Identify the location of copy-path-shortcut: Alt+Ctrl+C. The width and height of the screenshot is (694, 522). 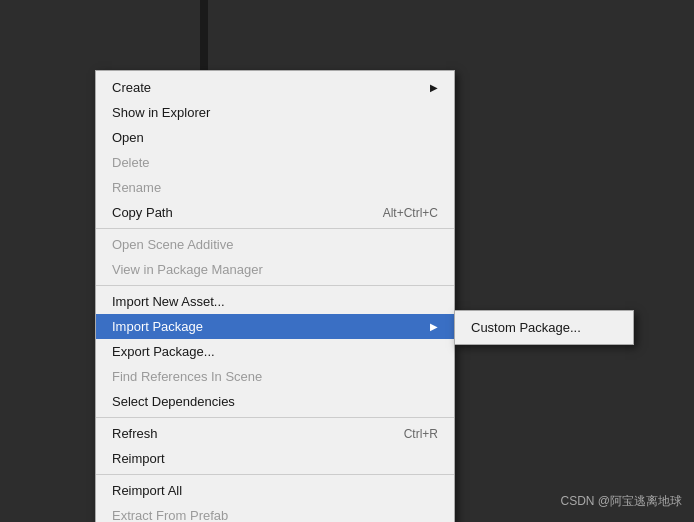
(410, 213).